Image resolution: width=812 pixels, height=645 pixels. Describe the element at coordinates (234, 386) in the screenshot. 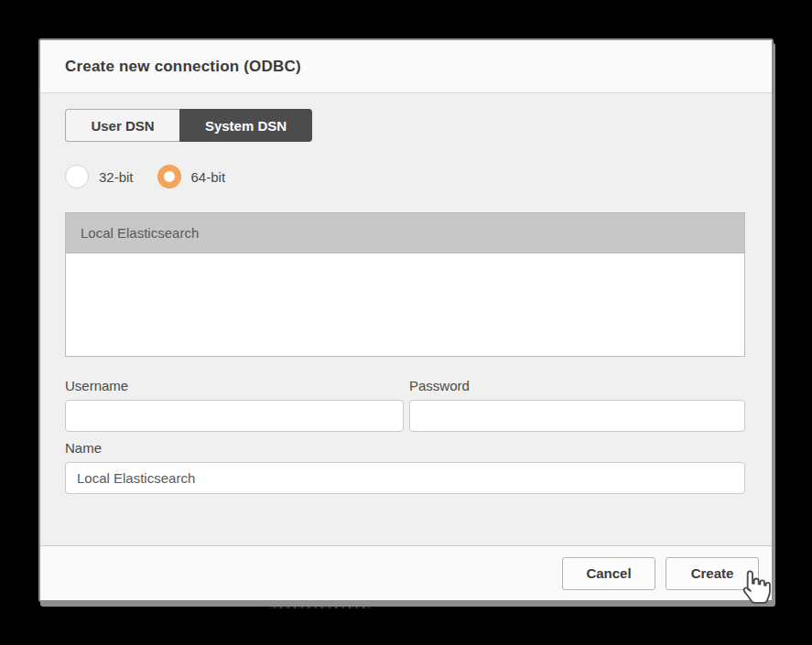

I see `username-label: Username` at that location.